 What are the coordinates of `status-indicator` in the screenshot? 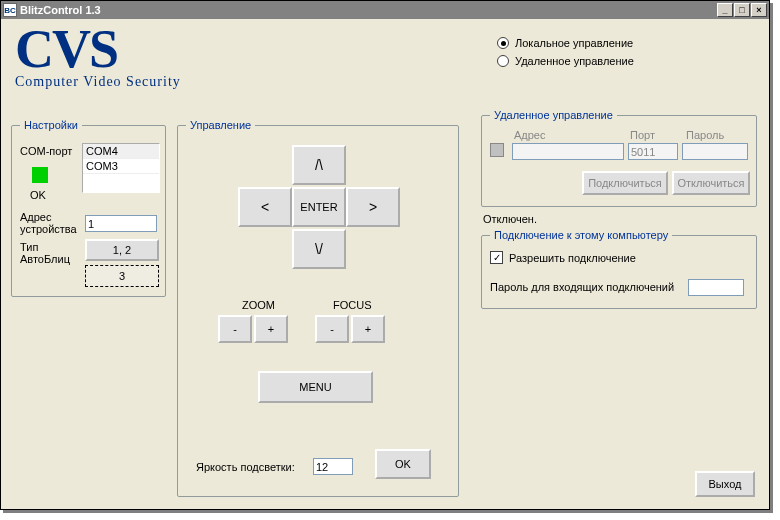 It's located at (40, 175).